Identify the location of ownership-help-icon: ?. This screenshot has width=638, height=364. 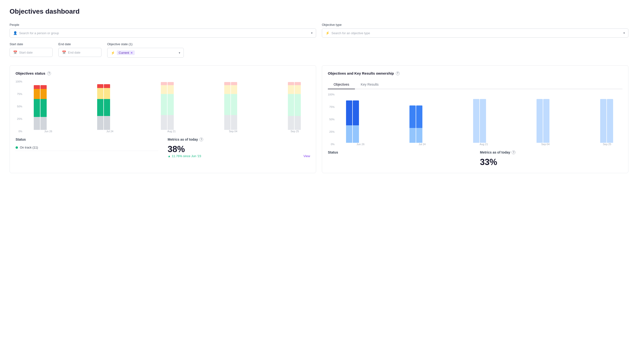
(398, 74).